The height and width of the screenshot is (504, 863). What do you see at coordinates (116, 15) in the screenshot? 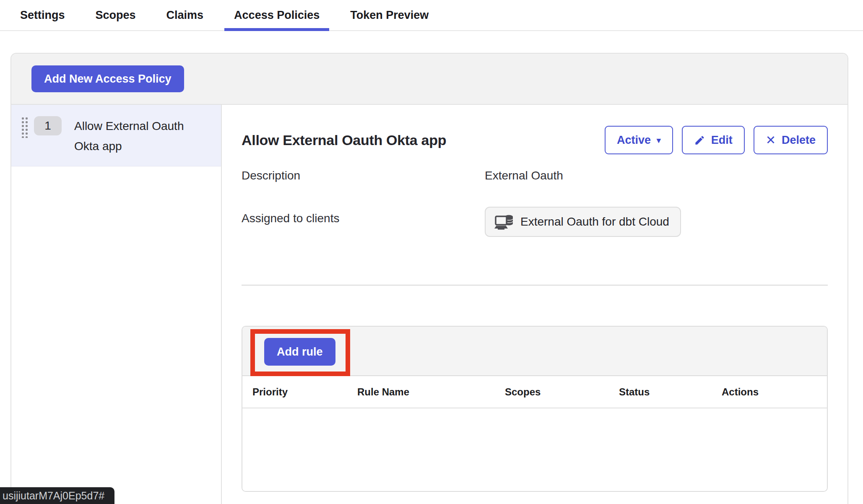
I see `tab-scopes: Scopes` at bounding box center [116, 15].